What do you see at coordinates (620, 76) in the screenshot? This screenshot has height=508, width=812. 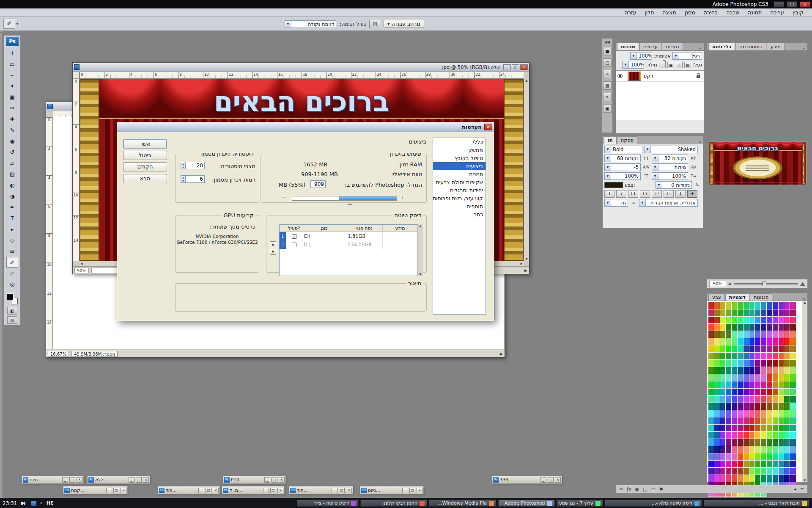 I see `visibility-toggle` at bounding box center [620, 76].